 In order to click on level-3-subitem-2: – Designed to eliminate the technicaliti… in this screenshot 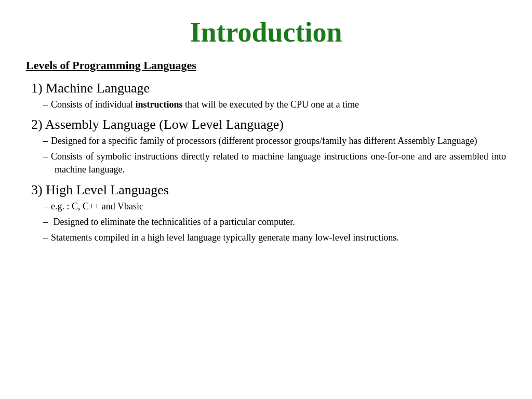, I will do `click(266, 222)`.